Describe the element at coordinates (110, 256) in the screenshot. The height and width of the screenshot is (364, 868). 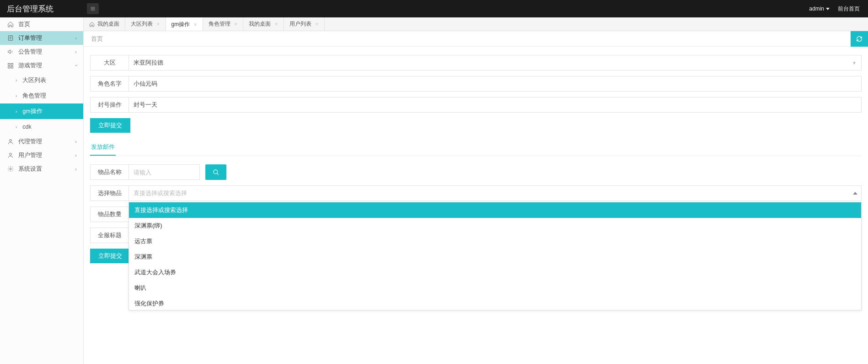
I see `submit-button-2: 立即提交` at that location.